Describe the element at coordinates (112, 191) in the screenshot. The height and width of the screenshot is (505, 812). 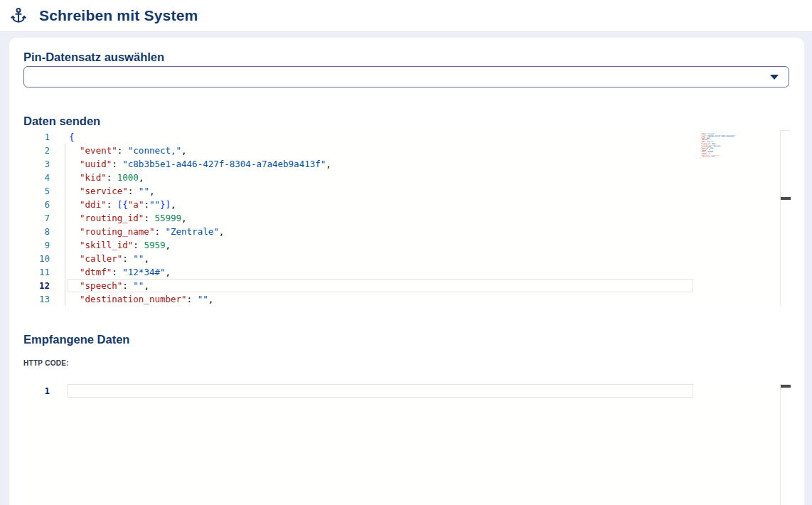
I see `code-line: "service": "",` at that location.